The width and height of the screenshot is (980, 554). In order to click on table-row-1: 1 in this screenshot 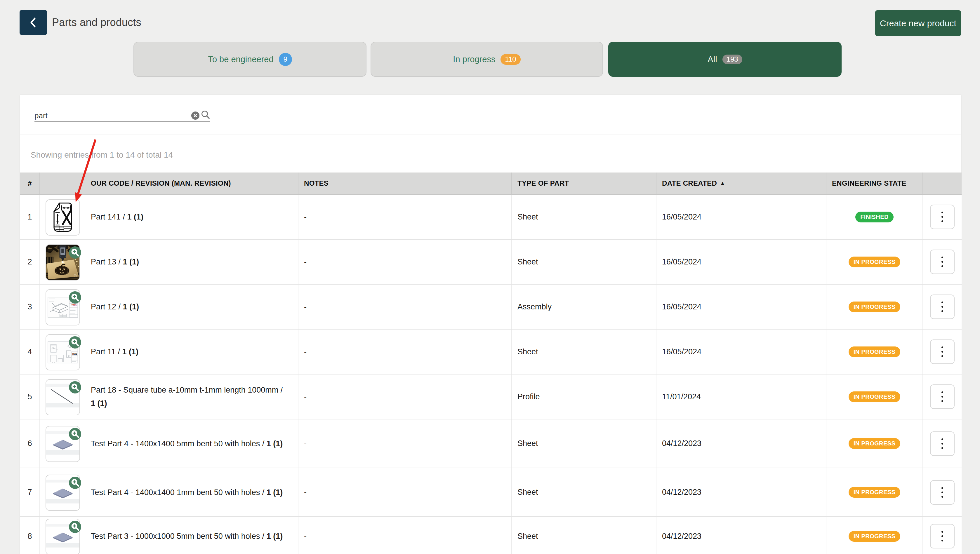, I will do `click(491, 217)`.